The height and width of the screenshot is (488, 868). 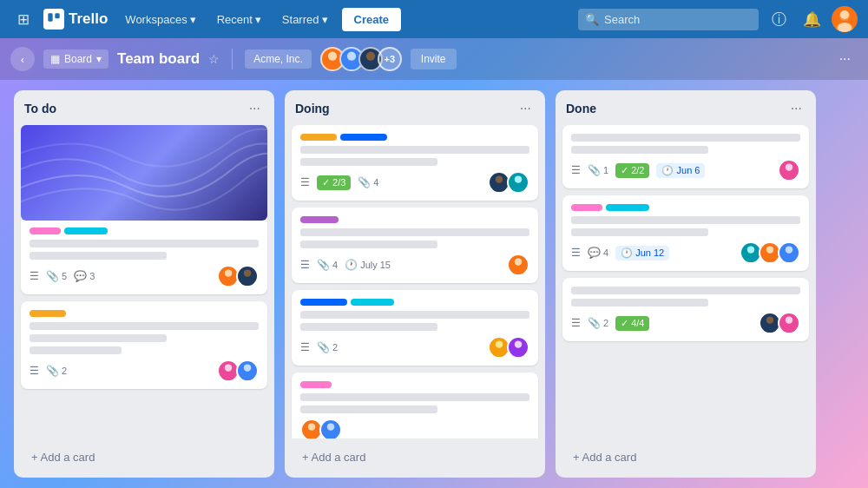 What do you see at coordinates (686, 309) in the screenshot?
I see `card-done-3: ☰ 📎 2 ✓ 4/4` at bounding box center [686, 309].